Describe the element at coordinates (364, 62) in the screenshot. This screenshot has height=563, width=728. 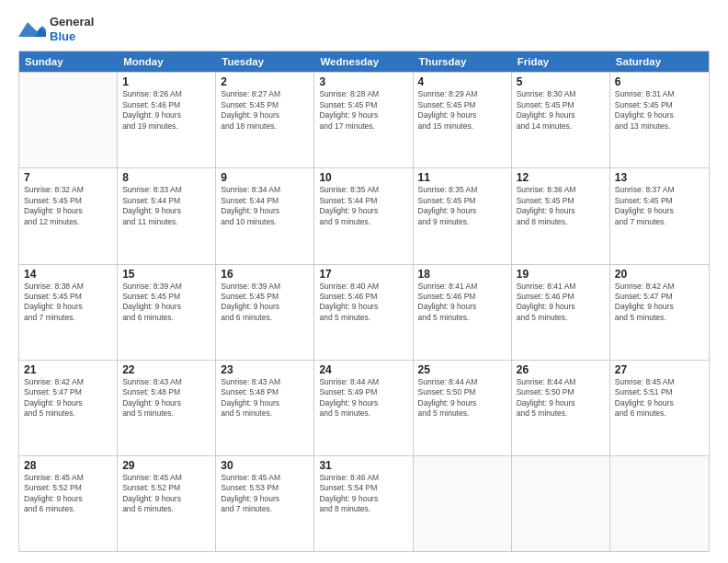
I see `calendar-header: SundayMondayTuesdayWednesdayThursdayFrid…` at that location.